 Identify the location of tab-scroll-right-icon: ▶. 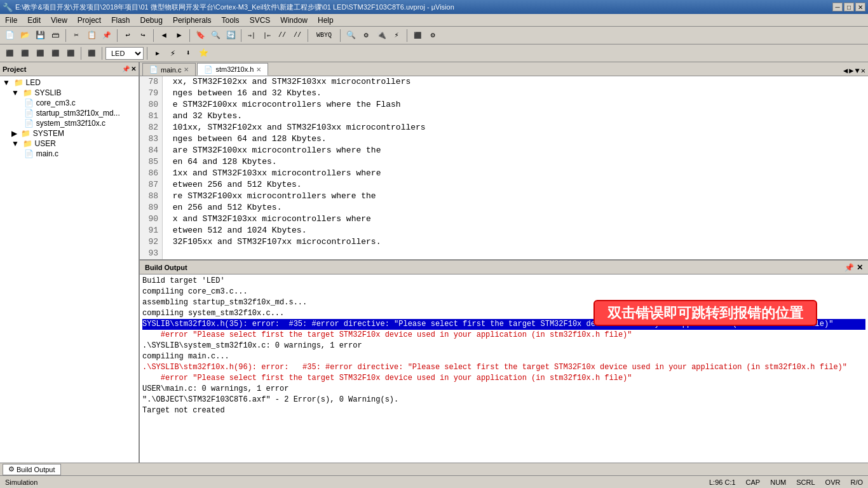
(851, 71).